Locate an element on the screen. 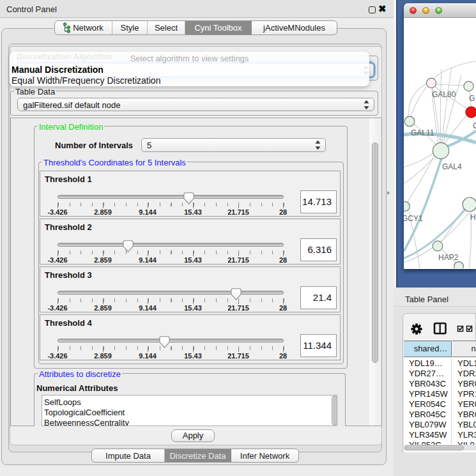 Image resolution: width=476 pixels, height=476 pixels. svg-text: C is located at coordinates (474, 126).